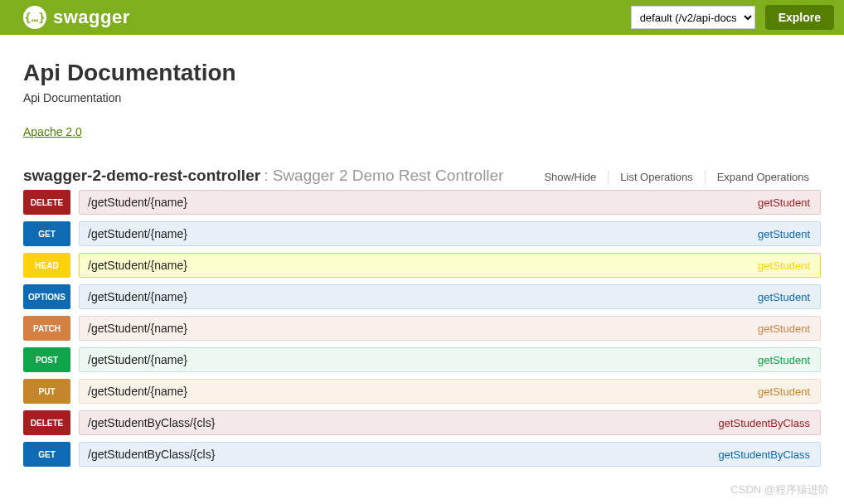 The image size is (844, 504). I want to click on operation-row: DELETE/getStudent/{name}getStudent, so click(422, 202).